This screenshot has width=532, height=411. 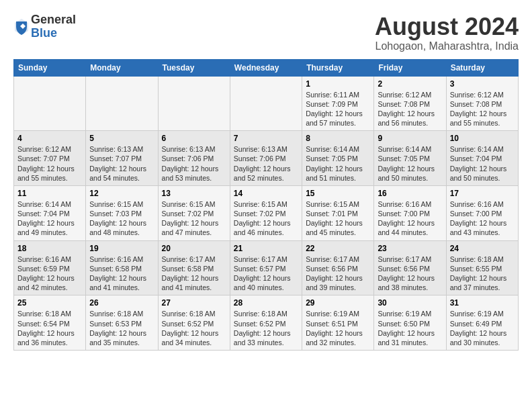 I want to click on day-number: 27, so click(x=194, y=303).